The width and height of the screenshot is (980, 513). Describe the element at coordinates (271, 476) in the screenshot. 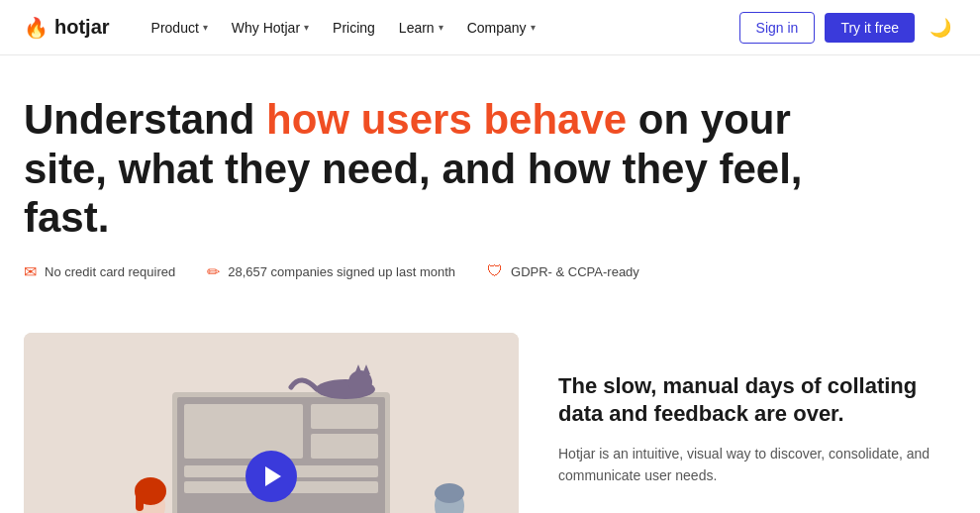

I see `play-button` at that location.